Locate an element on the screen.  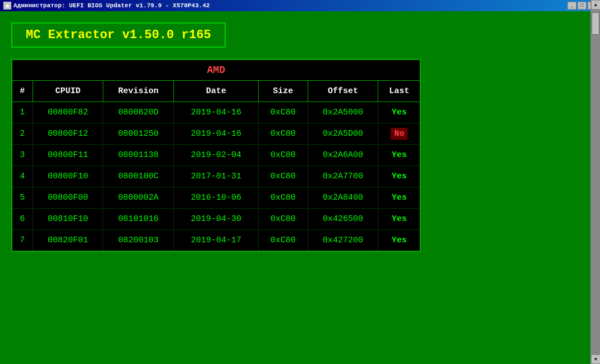
section-header: AMD is located at coordinates (216, 71).